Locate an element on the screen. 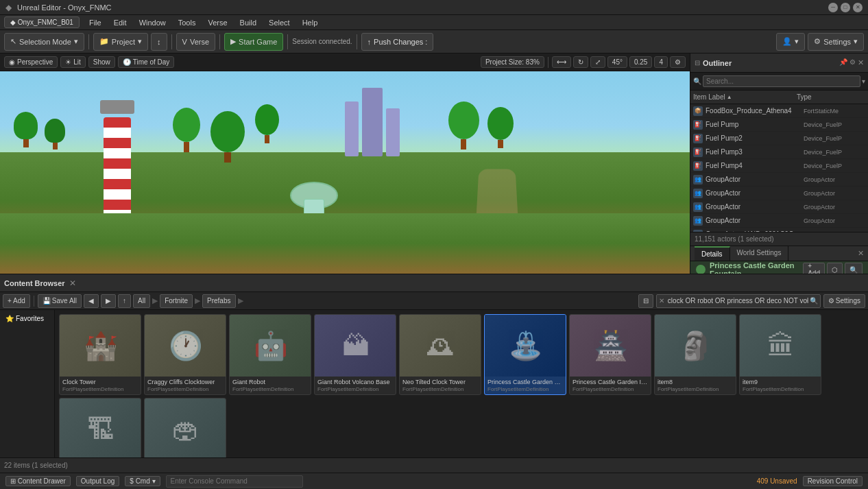 Image resolution: width=868 pixels, height=489 pixels. close-button: ✕ is located at coordinates (858, 8).